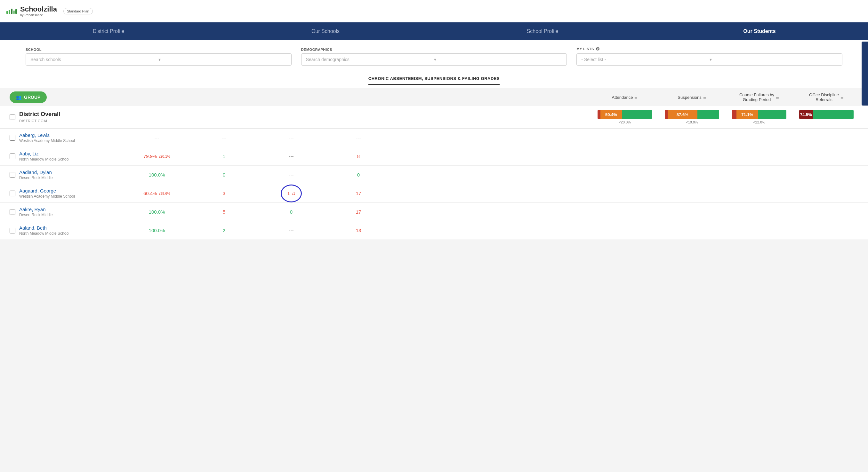 This screenshot has width=868, height=472. Describe the element at coordinates (359, 156) in the screenshot. I see `student-discipline-cell: 8` at that location.